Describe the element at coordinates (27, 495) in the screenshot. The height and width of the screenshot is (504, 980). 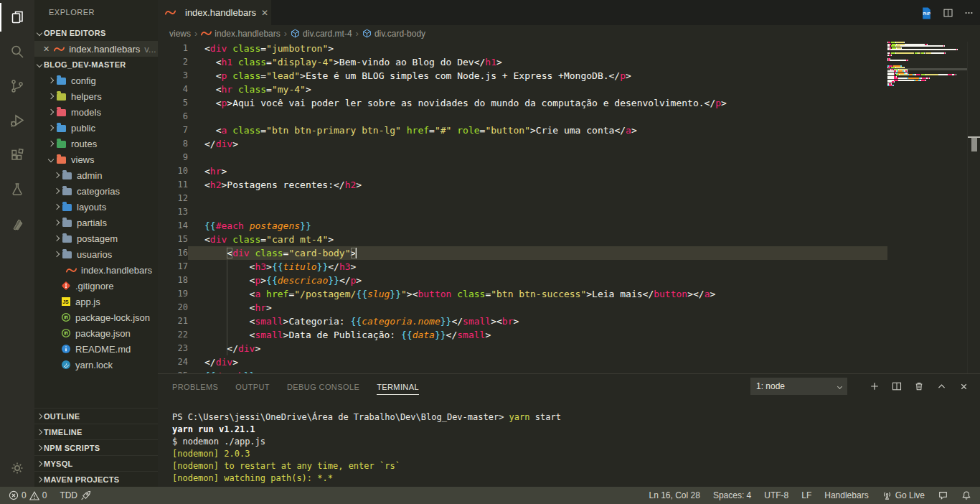
I see `status-problems: 00` at that location.